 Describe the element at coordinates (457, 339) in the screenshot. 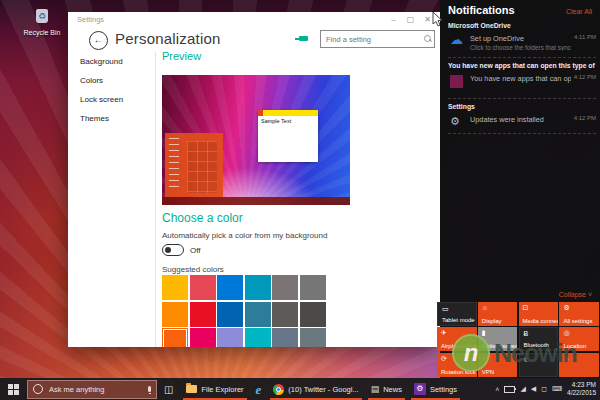

I see `quick-action-airplane-mode: ✈ Airplane mode` at that location.